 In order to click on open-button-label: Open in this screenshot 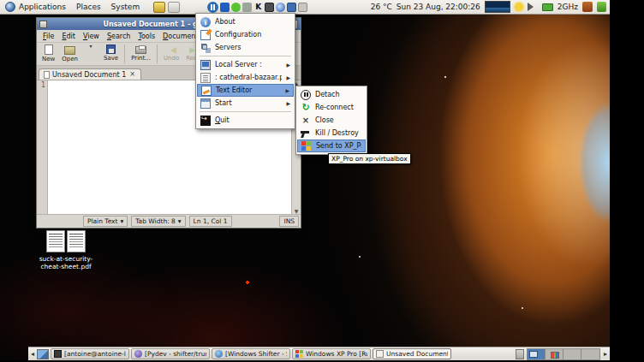, I will do `click(70, 59)`.